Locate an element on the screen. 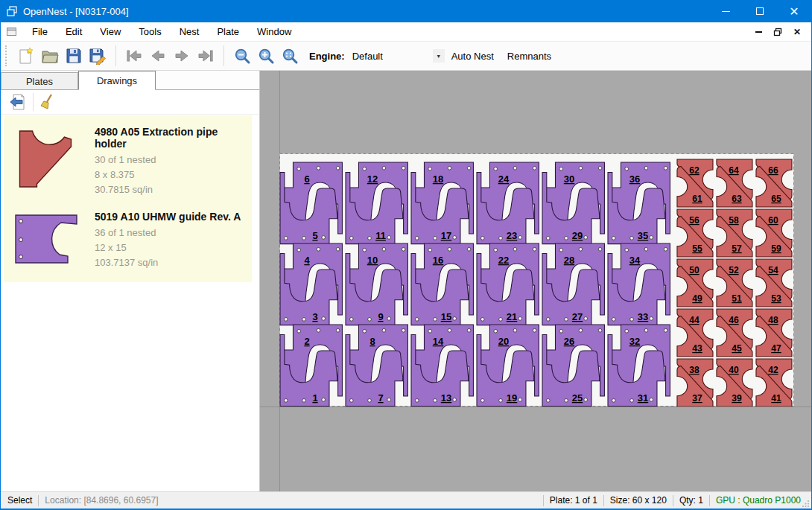  zoom-out-icon is located at coordinates (242, 56).